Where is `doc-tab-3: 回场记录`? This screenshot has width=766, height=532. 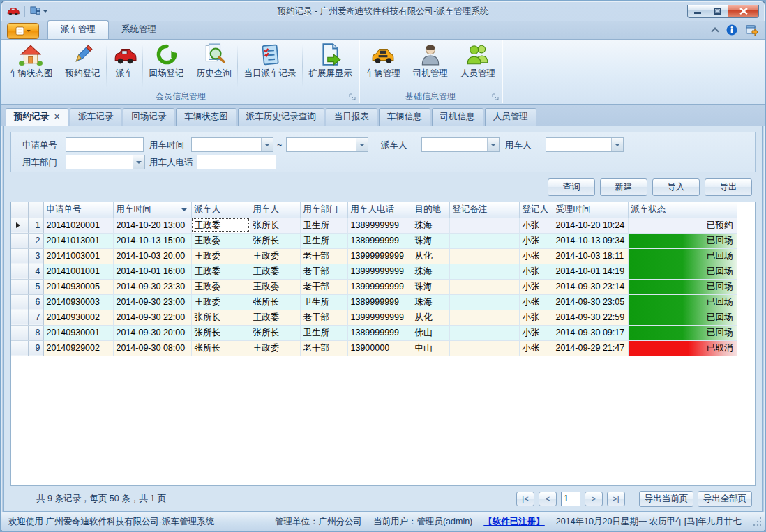
doc-tab-3: 回场记录 is located at coordinates (149, 117).